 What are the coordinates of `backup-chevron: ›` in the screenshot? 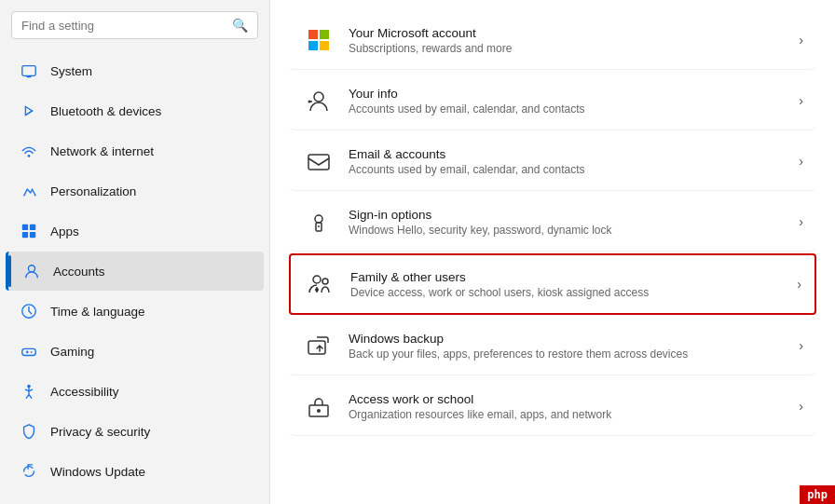 It's located at (801, 346).